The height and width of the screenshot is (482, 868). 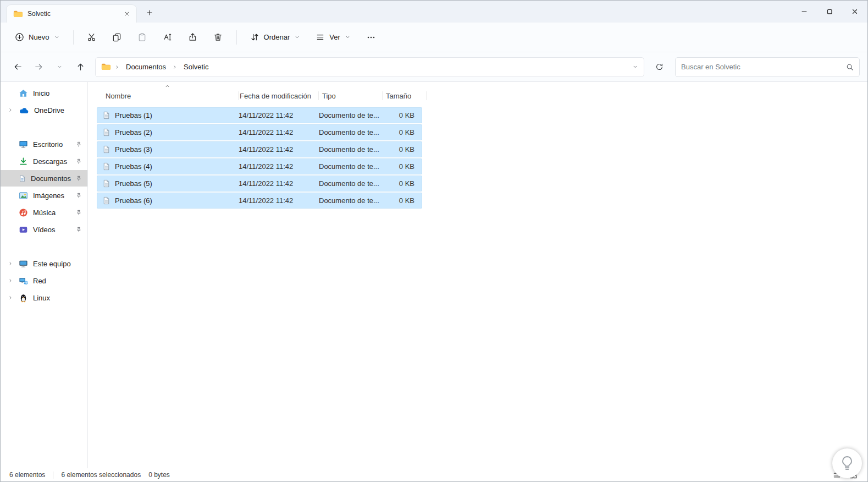 I want to click on sidebar-item-inicio: Inicio, so click(x=44, y=93).